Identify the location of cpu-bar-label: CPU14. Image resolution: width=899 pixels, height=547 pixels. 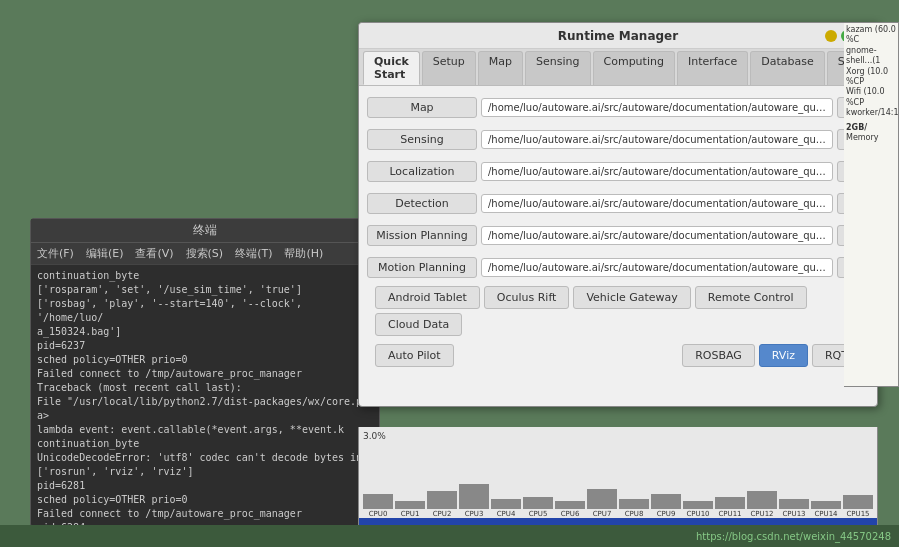
(826, 514).